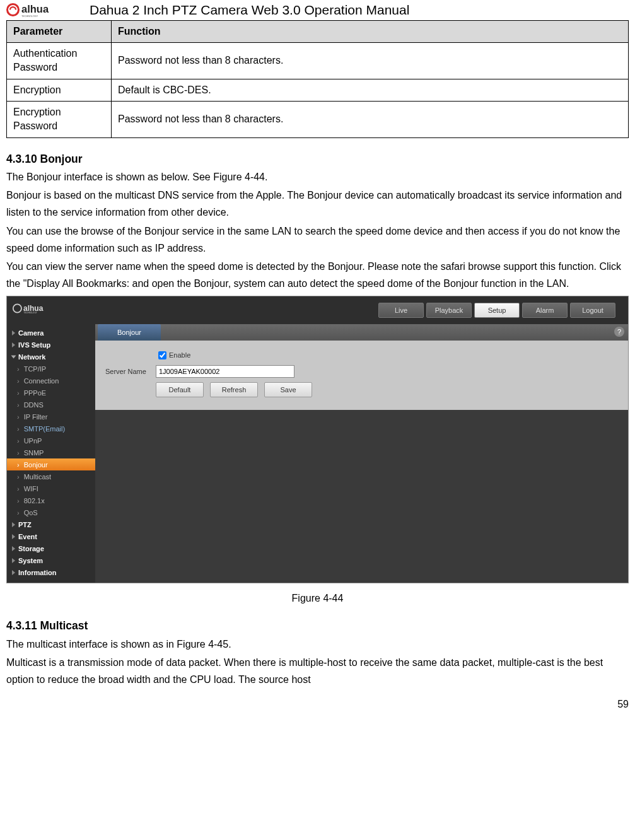 This screenshot has width=635, height=840. Describe the element at coordinates (318, 32) in the screenshot. I see `table-header-row: Parameter Function` at that location.